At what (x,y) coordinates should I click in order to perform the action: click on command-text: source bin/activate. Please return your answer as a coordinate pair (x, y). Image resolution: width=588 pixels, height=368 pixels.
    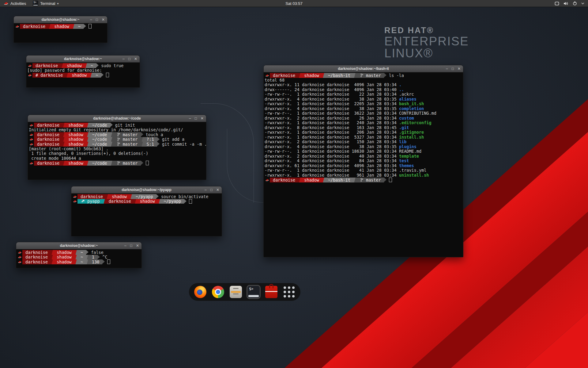
    Looking at the image, I should click on (184, 197).